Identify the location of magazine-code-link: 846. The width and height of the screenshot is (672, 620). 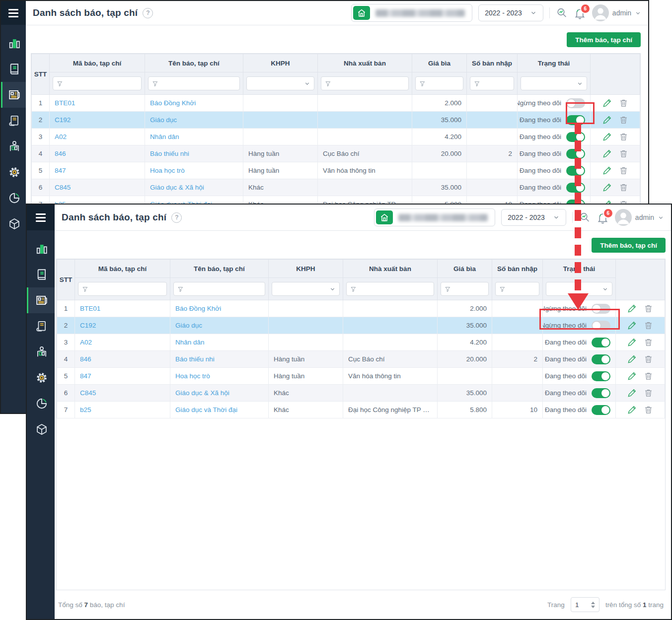
(85, 359).